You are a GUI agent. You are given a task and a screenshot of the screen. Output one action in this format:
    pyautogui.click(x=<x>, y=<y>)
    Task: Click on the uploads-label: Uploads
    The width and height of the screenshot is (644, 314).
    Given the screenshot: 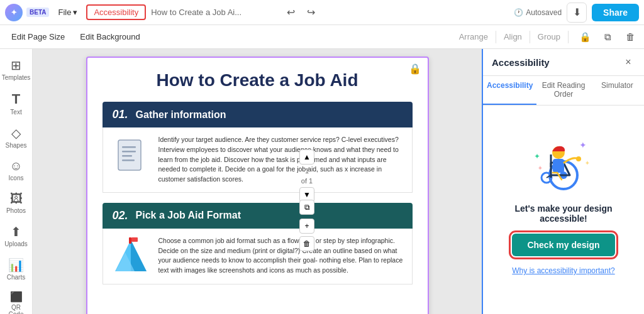 What is the action you would take?
    pyautogui.click(x=16, y=244)
    